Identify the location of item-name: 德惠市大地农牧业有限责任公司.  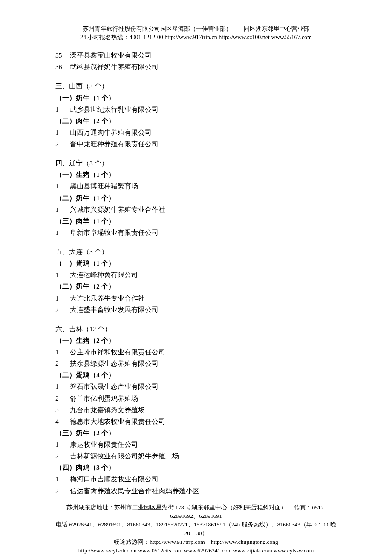
(203, 421).